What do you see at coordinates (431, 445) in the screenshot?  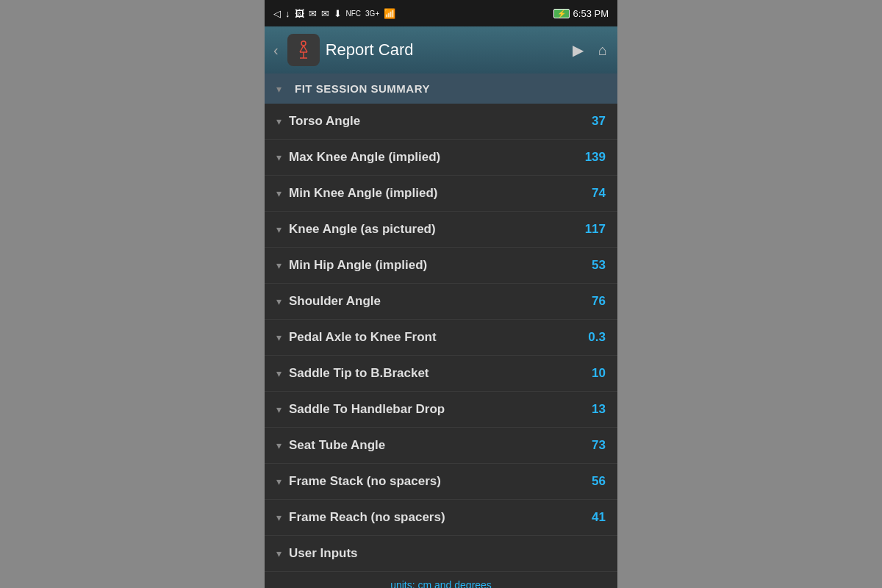 I see `item-label: Seat Tube Angle` at bounding box center [431, 445].